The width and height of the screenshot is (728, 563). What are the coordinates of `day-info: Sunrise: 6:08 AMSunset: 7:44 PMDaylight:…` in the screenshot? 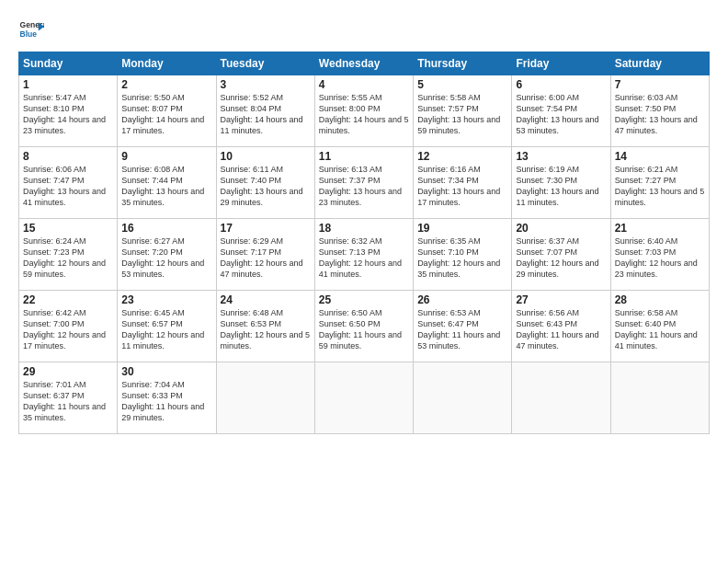 It's located at (166, 186).